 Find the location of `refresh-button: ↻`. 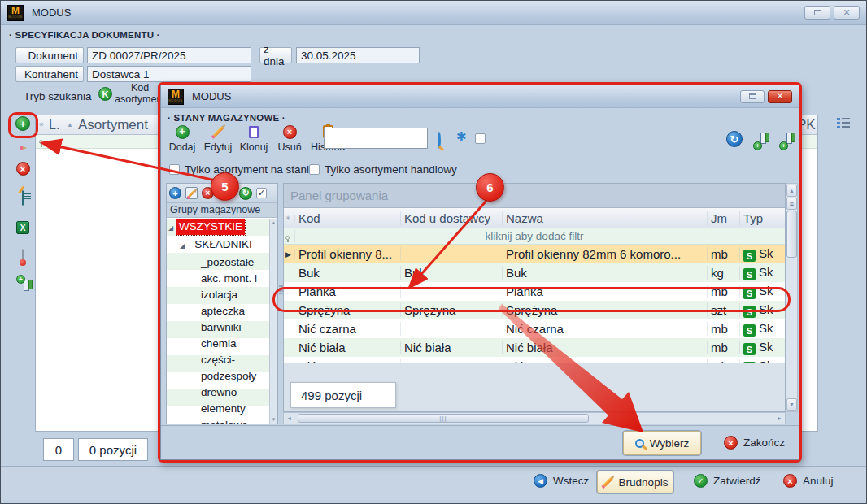

refresh-button: ↻ is located at coordinates (734, 139).